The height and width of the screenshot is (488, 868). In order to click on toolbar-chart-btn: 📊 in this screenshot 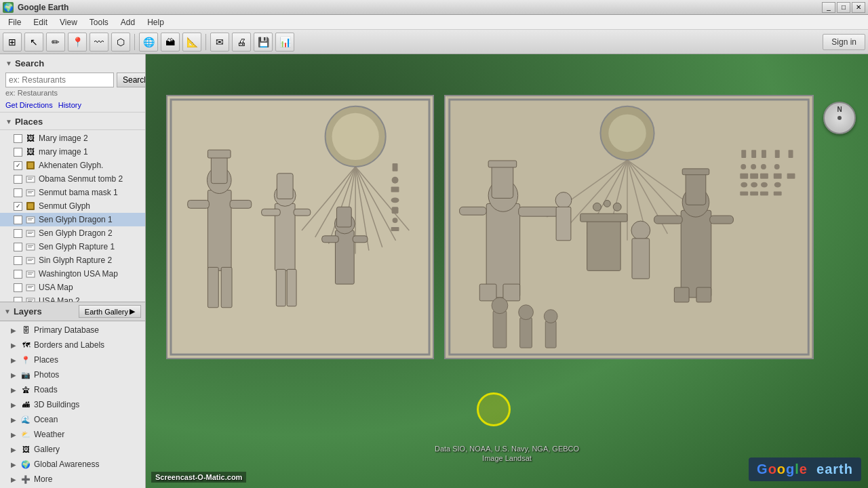, I will do `click(285, 42)`.